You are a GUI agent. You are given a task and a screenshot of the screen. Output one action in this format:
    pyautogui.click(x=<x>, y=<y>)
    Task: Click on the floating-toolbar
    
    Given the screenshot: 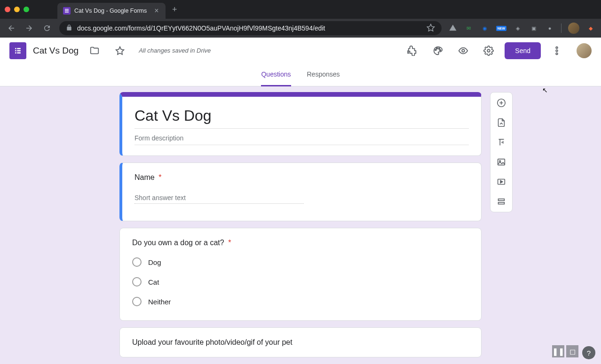 What is the action you would take?
    pyautogui.click(x=501, y=152)
    